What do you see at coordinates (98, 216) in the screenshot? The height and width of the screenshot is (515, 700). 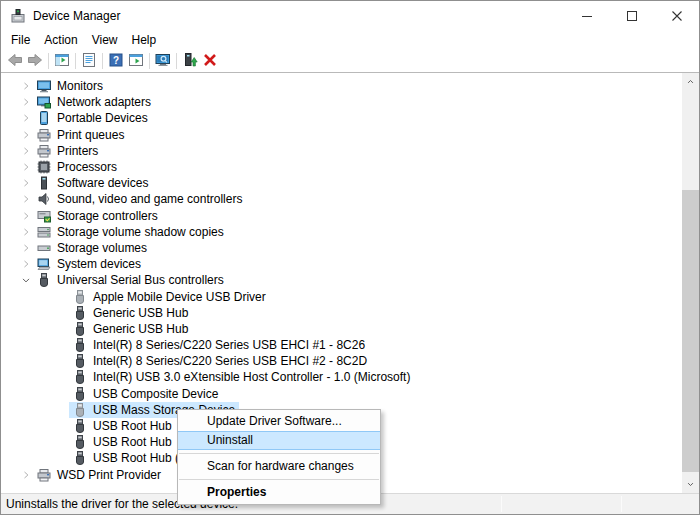 I see `tree-item-body: Storage controllers` at bounding box center [98, 216].